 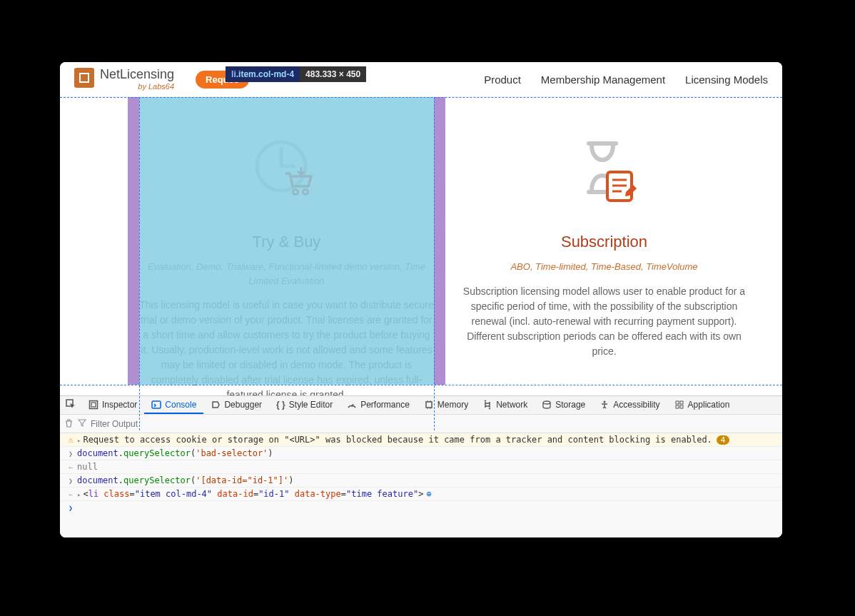 What do you see at coordinates (137, 86) in the screenshot?
I see `brand-byline: by Labs64` at bounding box center [137, 86].